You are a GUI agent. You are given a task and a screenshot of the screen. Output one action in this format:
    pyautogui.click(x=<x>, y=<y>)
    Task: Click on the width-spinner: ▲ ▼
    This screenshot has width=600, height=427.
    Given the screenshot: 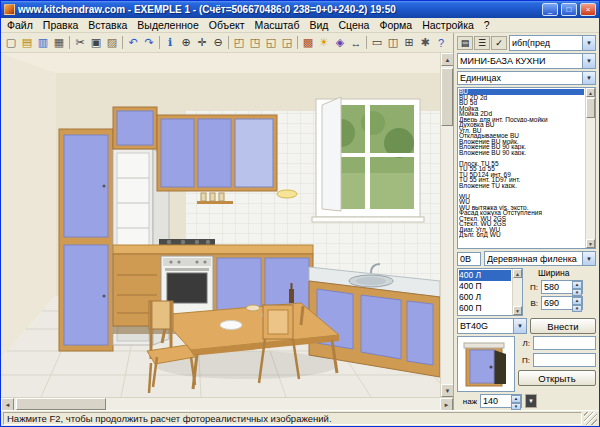 What is the action you would take?
    pyautogui.click(x=577, y=287)
    